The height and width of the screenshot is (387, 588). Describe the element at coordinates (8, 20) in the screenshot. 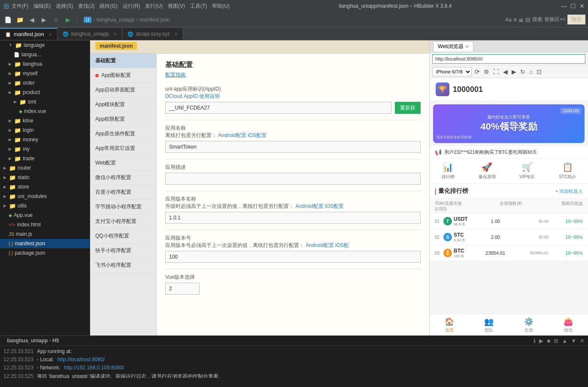

I see `new-file-button: 📄` at that location.